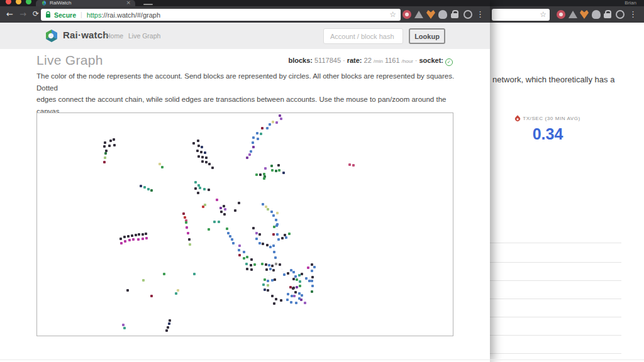 This screenshot has height=362, width=644. Describe the element at coordinates (584, 14) in the screenshot. I see `fox-icon` at that location.